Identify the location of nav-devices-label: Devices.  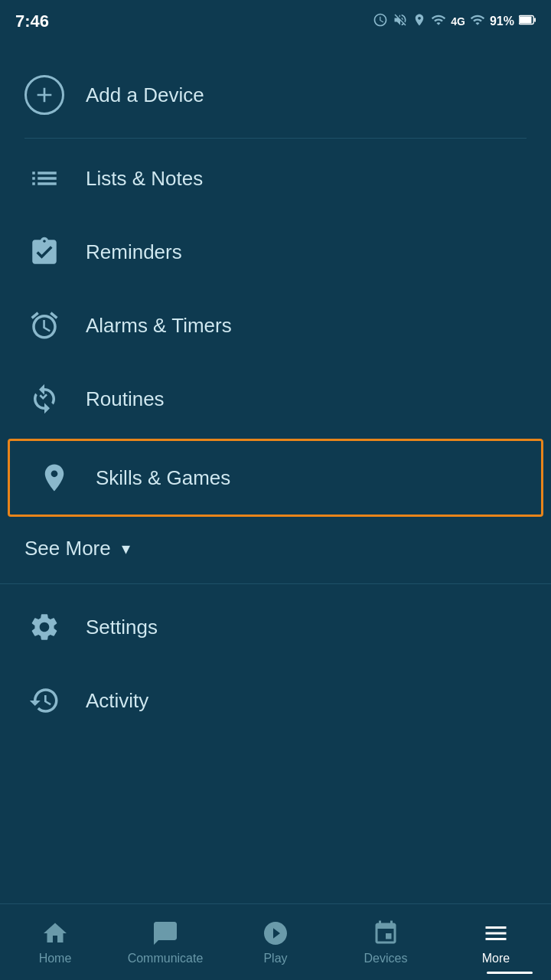
(386, 959).